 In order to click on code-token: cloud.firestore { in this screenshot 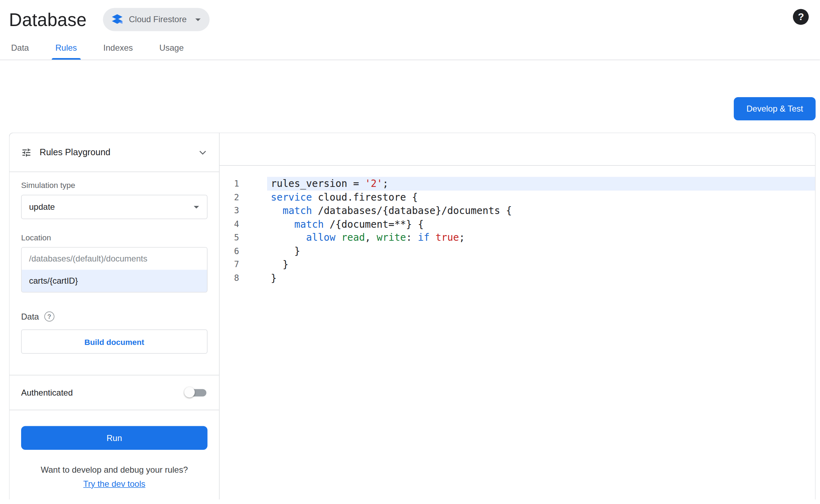, I will do `click(365, 197)`.